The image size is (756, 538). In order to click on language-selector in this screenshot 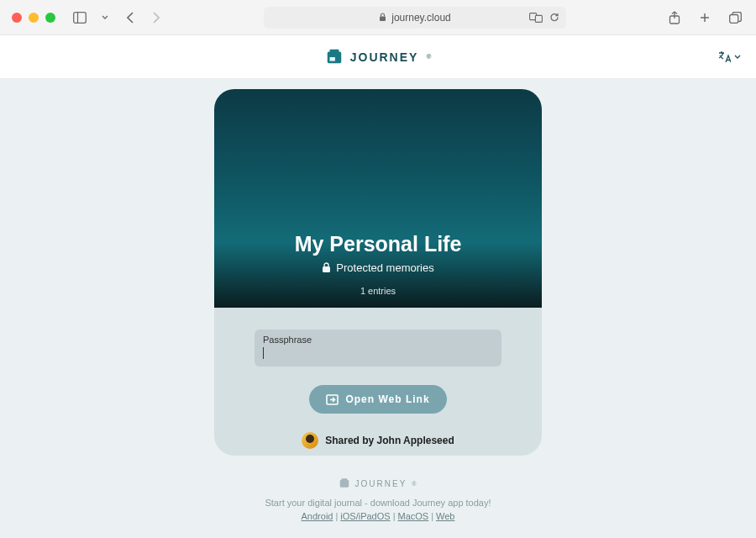, I will do `click(729, 57)`.